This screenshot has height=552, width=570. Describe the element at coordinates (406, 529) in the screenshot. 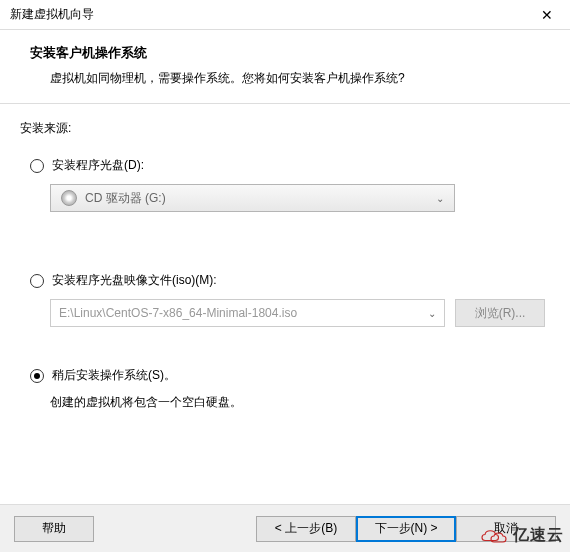

I see `next-button: 下一步(N) >` at that location.